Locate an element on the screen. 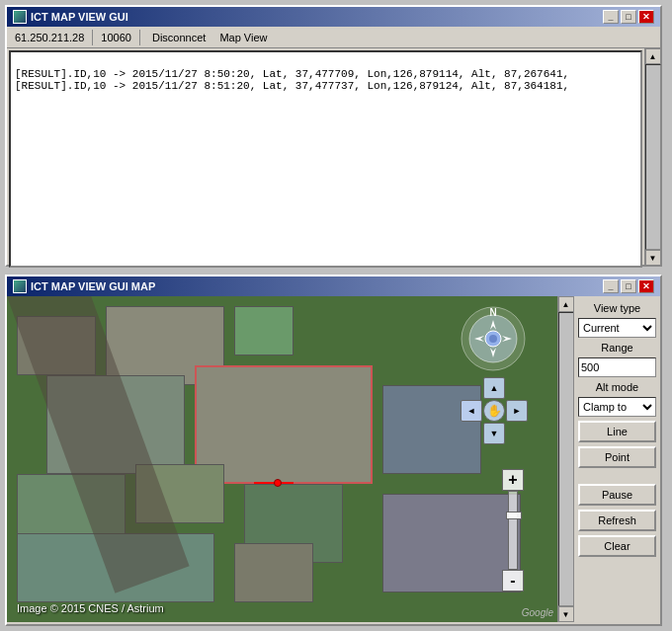 The height and width of the screenshot is (631, 672). alt-mode-select: Clamp to Relative Absolute is located at coordinates (617, 407).